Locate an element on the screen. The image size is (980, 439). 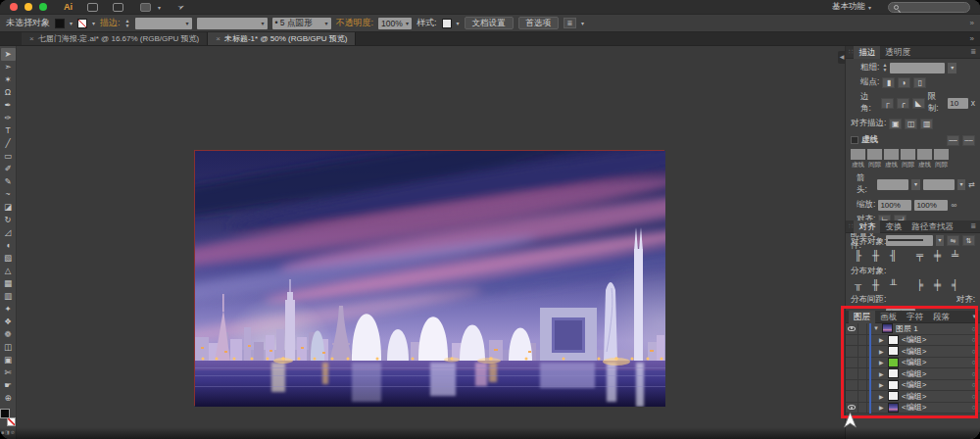
more-options-icon: ≣ is located at coordinates (570, 24).